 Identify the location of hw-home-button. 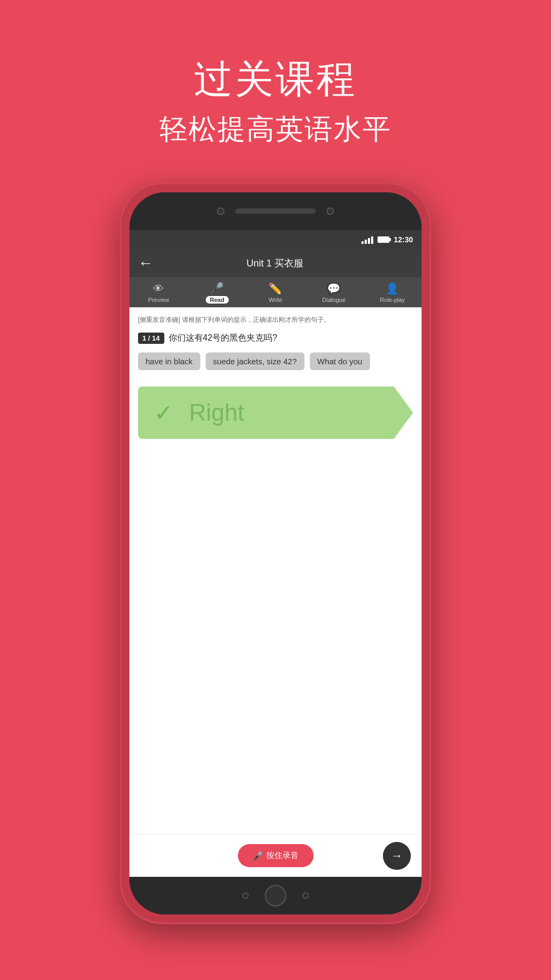
(276, 896).